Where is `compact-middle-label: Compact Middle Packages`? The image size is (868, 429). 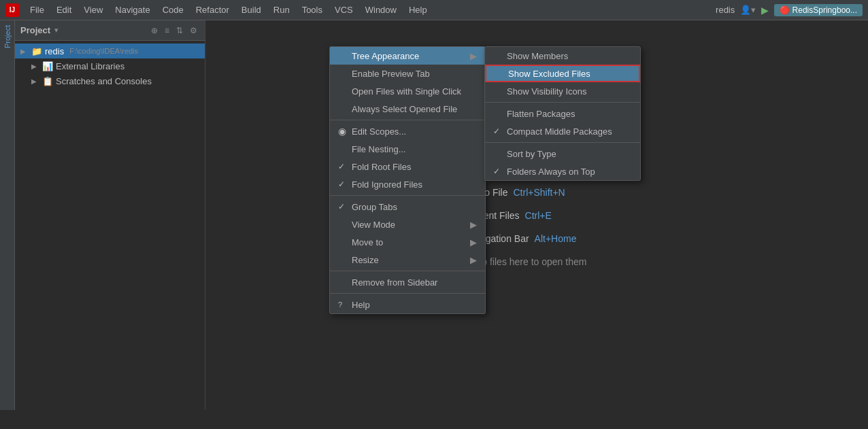 compact-middle-label: Compact Middle Packages is located at coordinates (559, 132).